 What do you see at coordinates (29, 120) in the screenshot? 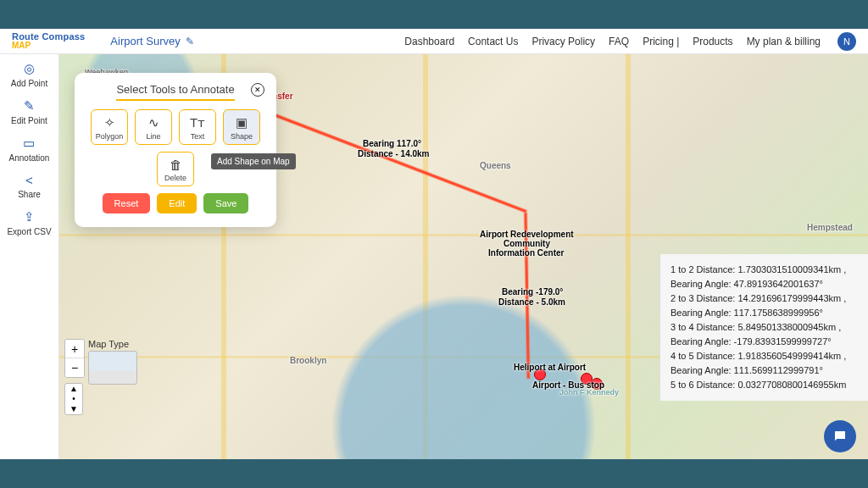
I see `sidebar-label: Edit Point` at bounding box center [29, 120].